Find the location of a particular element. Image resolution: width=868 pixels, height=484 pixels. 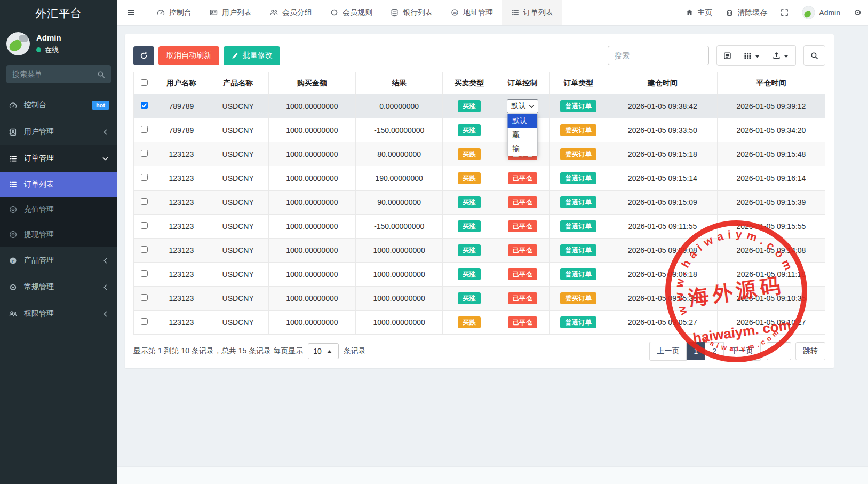

columns-button is located at coordinates (753, 55).